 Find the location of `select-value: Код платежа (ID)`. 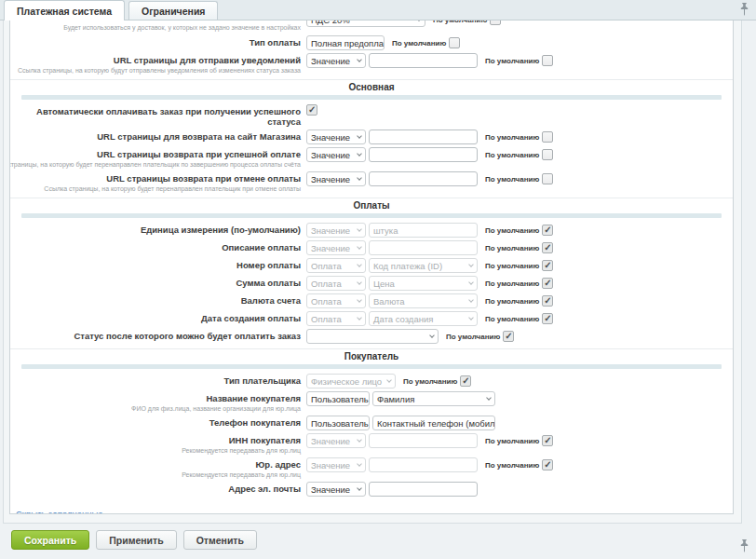

select-value: Код платежа (ID) is located at coordinates (408, 266).